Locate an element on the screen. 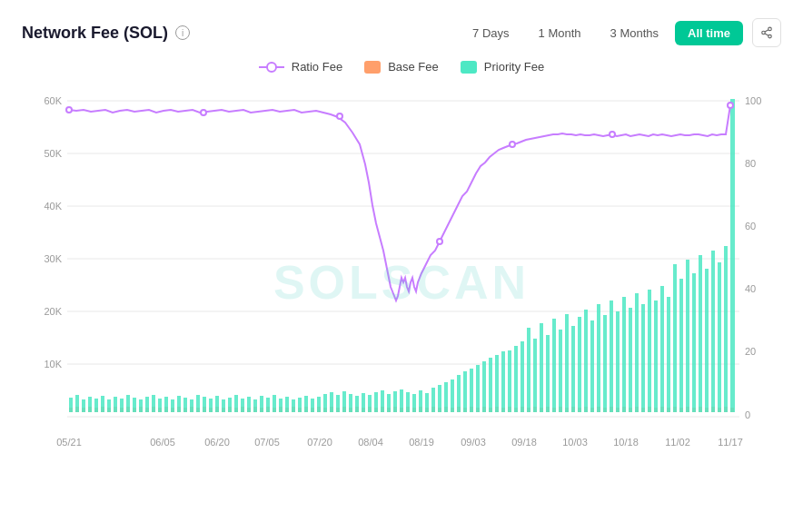  svg-text: 60 is located at coordinates (750, 226).